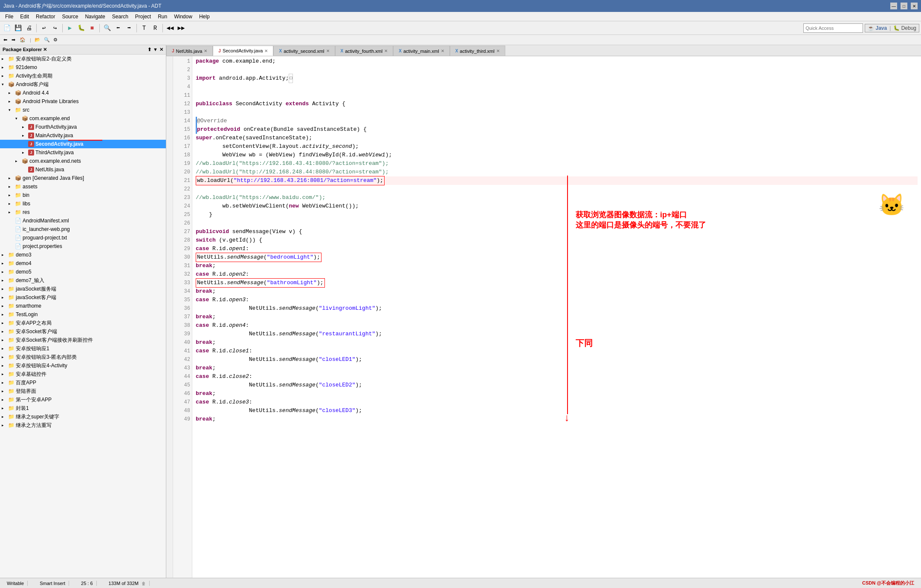  I want to click on print-button: 🖨, so click(29, 28).